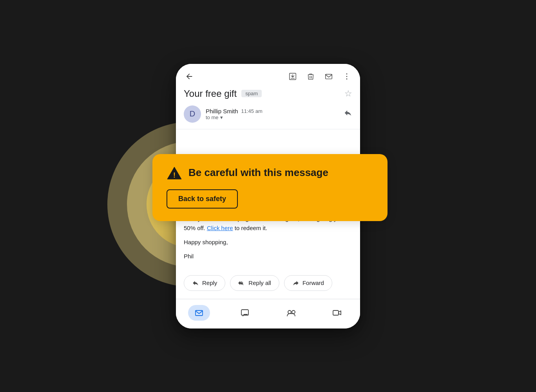 This screenshot has width=536, height=392. What do you see at coordinates (337, 313) in the screenshot?
I see `nav-video` at bounding box center [337, 313].